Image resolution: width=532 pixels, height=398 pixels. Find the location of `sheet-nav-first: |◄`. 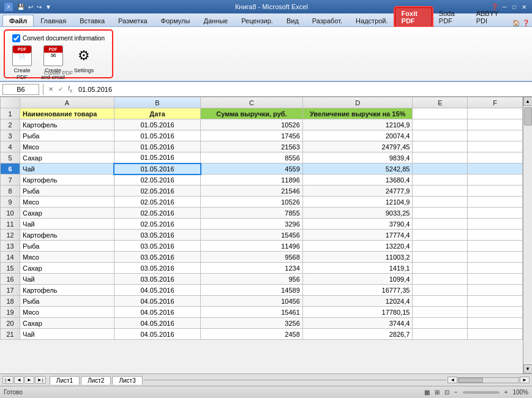

sheet-nav-first: |◄ is located at coordinates (8, 380).